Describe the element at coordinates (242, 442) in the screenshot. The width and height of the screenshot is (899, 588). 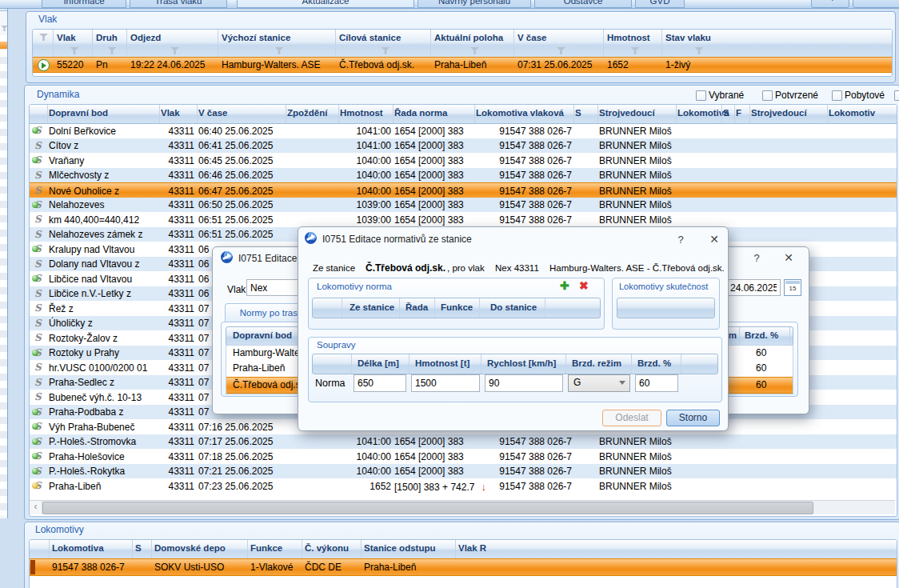
I see `cell-cas: 07:17 25.06.2025` at that location.